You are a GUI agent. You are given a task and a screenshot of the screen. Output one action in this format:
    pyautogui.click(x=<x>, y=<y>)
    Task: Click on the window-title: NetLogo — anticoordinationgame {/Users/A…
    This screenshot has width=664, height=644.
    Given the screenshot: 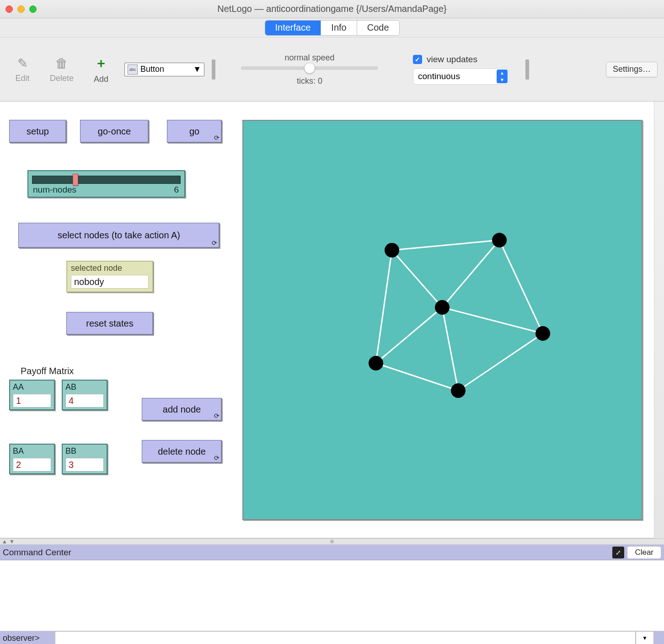 What is the action you would take?
    pyautogui.click(x=332, y=9)
    